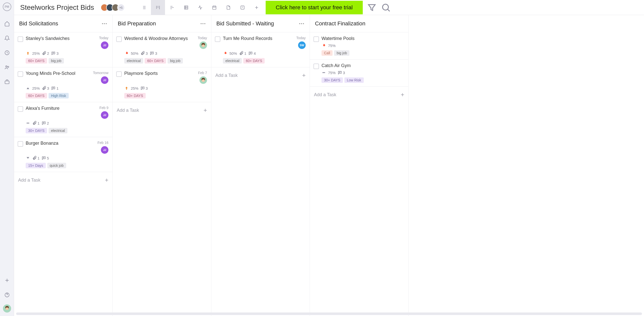  Describe the element at coordinates (63, 50) in the screenshot. I see `task-card: Stanley's SandwichesTodayJJ25%2360+ DAYS…` at that location.